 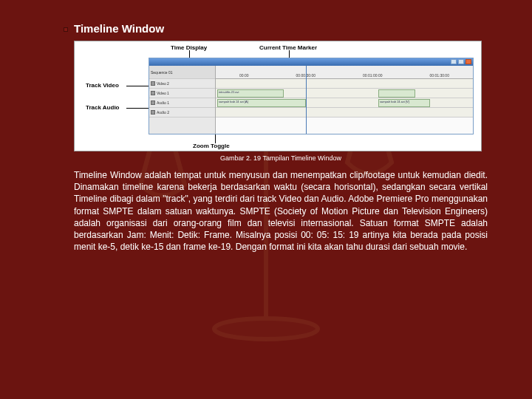 What do you see at coordinates (344, 84) in the screenshot?
I see `track-video2` at bounding box center [344, 84].